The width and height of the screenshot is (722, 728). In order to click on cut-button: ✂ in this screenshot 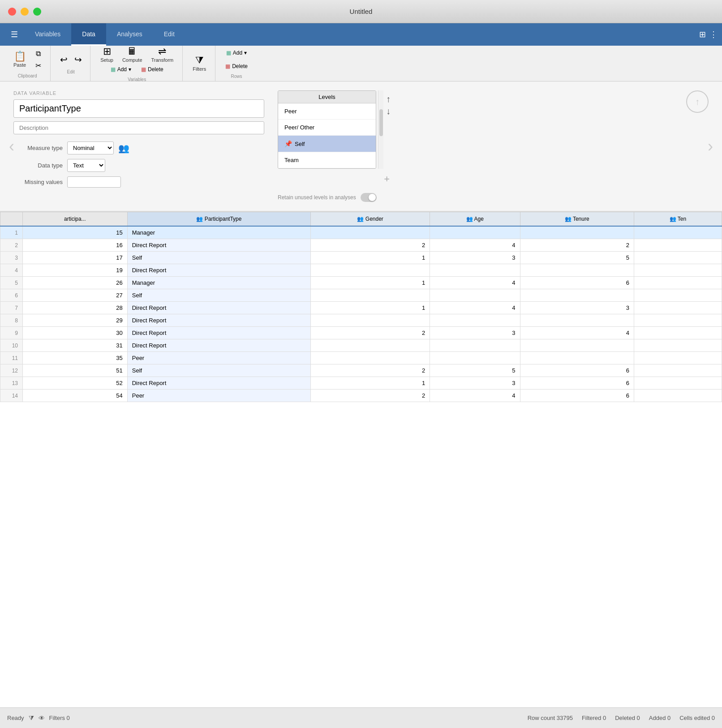, I will do `click(38, 65)`.